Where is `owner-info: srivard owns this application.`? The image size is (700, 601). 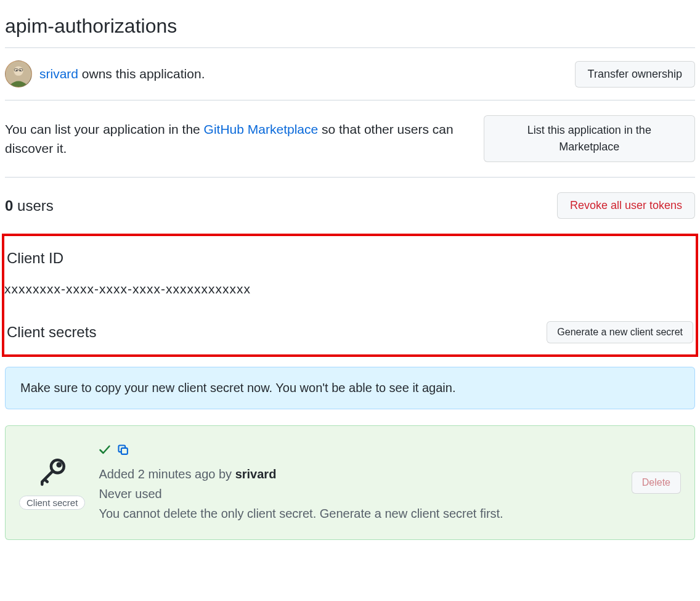
owner-info: srivard owns this application. is located at coordinates (105, 74).